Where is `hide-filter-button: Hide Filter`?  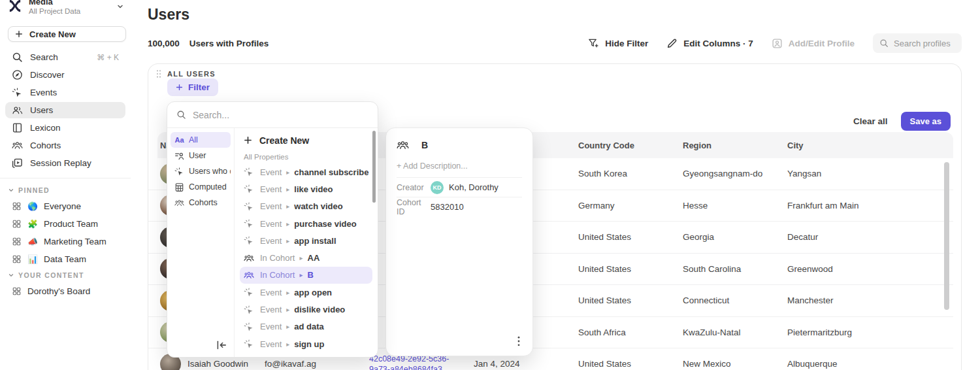 hide-filter-button: Hide Filter is located at coordinates (618, 43).